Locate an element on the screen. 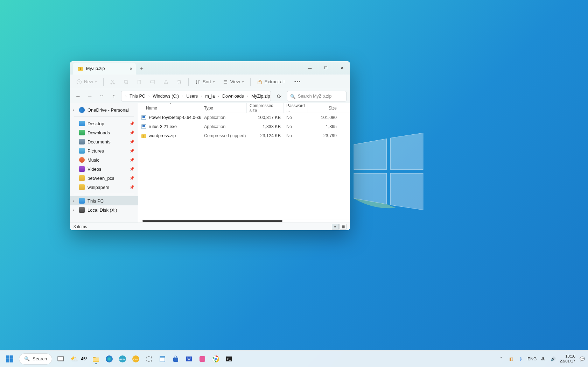 This screenshot has height=367, width=588. thumbnails-view-button: ▦ is located at coordinates (343, 227).